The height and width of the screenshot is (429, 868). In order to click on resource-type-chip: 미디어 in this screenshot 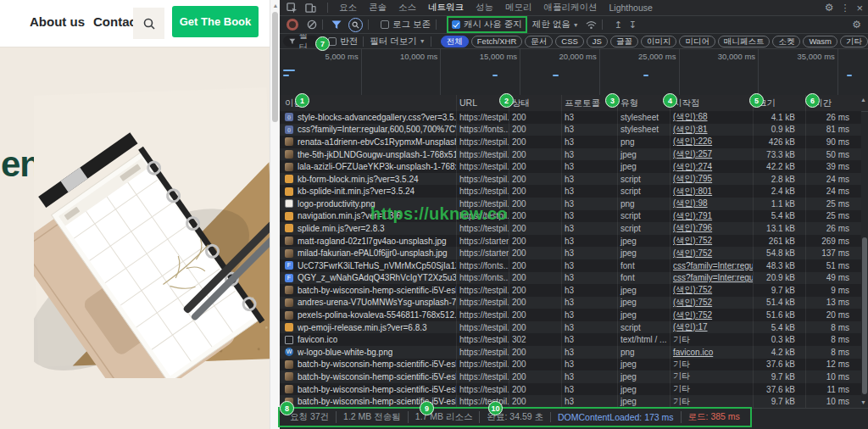, I will do `click(697, 42)`.